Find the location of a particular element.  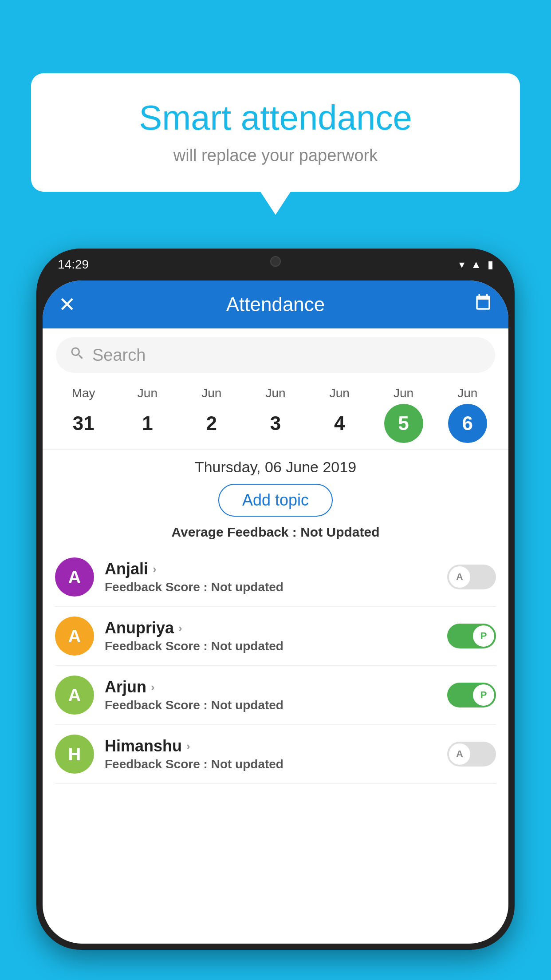

calendar-icon is located at coordinates (483, 304).